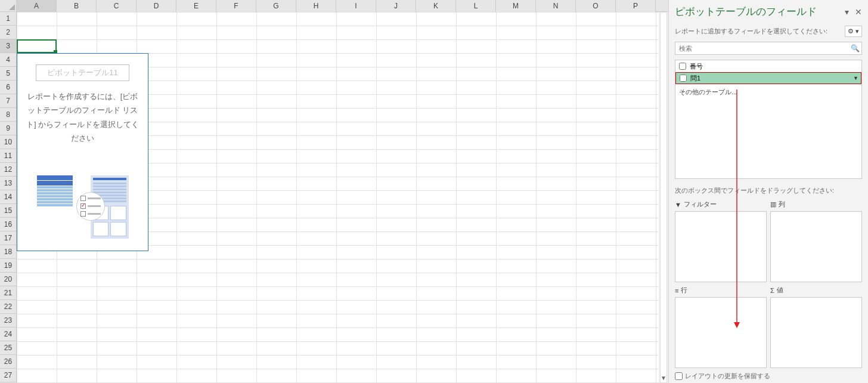  I want to click on row-header: 19, so click(8, 266).